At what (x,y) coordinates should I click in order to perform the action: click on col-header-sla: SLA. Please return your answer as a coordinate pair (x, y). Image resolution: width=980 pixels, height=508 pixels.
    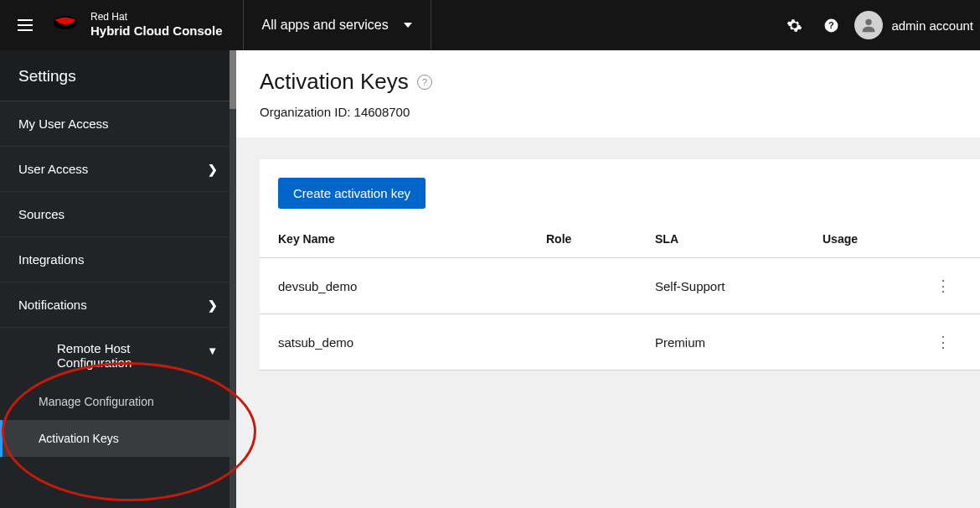
    Looking at the image, I should click on (739, 239).